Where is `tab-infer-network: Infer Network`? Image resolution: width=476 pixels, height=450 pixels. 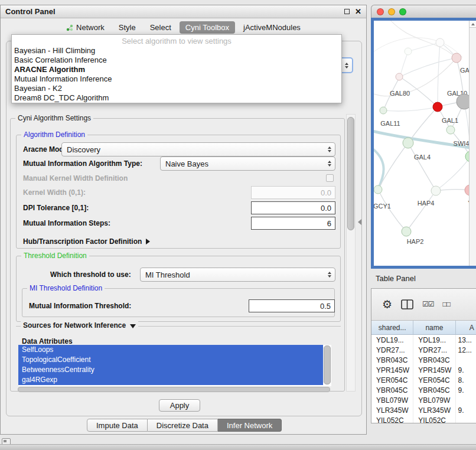 tab-infer-network: Infer Network is located at coordinates (250, 425).